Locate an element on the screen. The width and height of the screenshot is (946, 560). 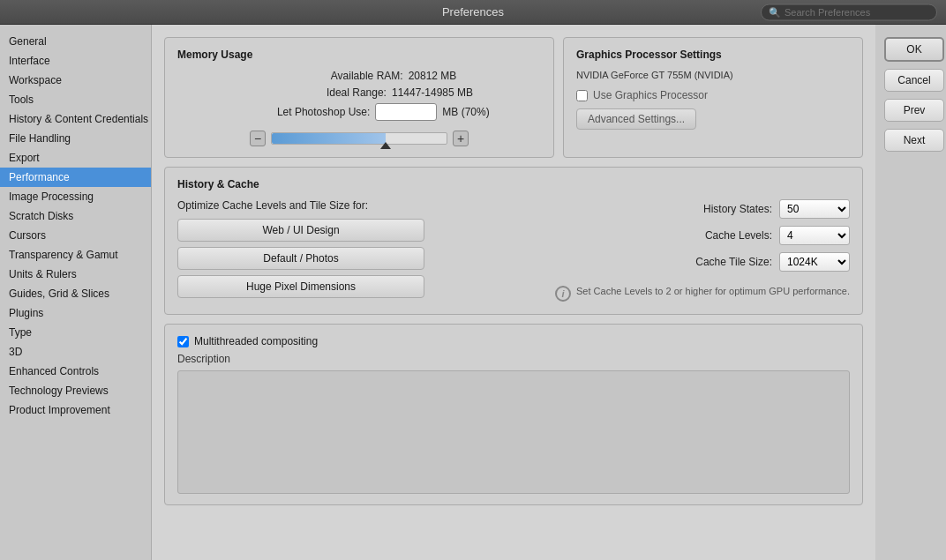
info-icon: i is located at coordinates (563, 294).